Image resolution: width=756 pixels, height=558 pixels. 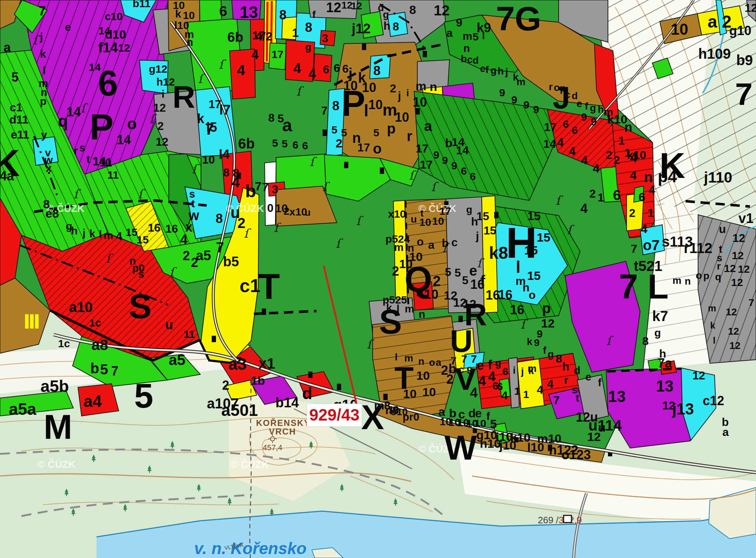 I want to click on section-letter: 7 L, so click(x=644, y=286).